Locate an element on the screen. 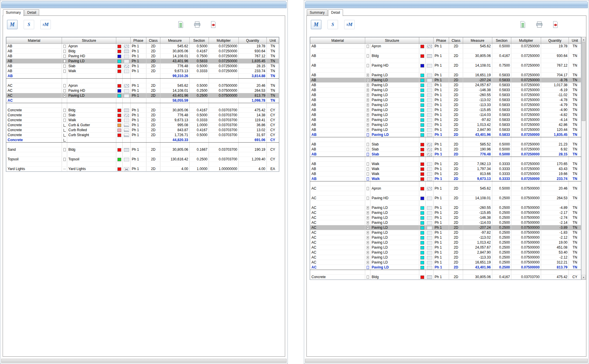 This screenshot has height=364, width=589. table-row: ACPaving LDPh 12D-97.820.25000.07500000-… is located at coordinates (446, 233).